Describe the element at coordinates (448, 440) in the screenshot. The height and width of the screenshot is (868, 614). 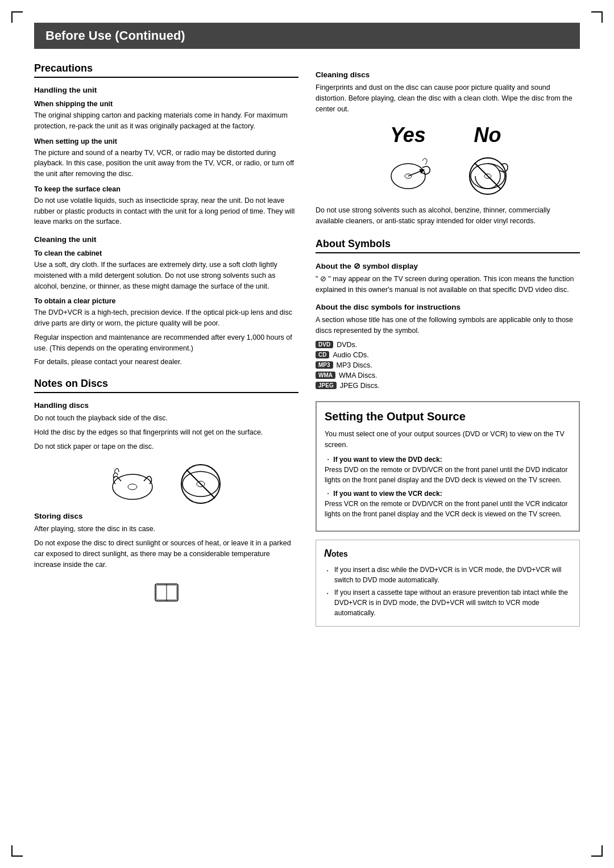
I see `output-source-text: You must select one of your output sourc…` at that location.